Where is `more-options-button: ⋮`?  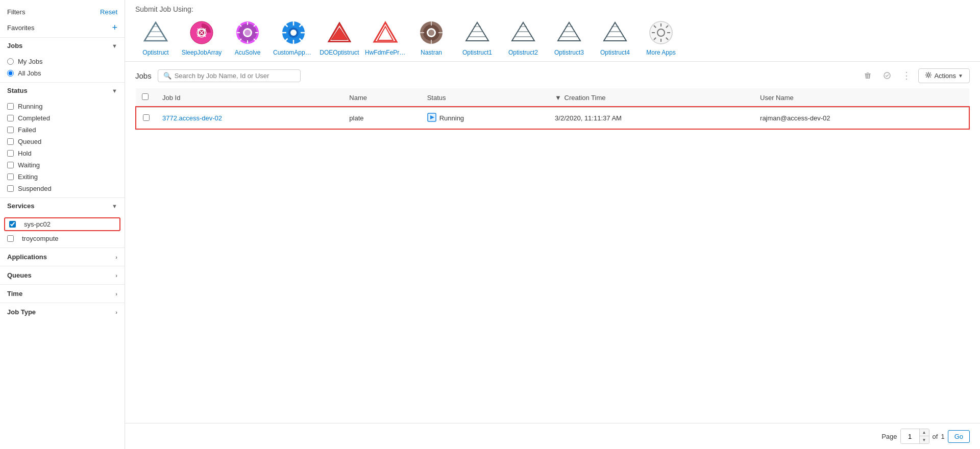
more-options-button: ⋮ is located at coordinates (906, 76).